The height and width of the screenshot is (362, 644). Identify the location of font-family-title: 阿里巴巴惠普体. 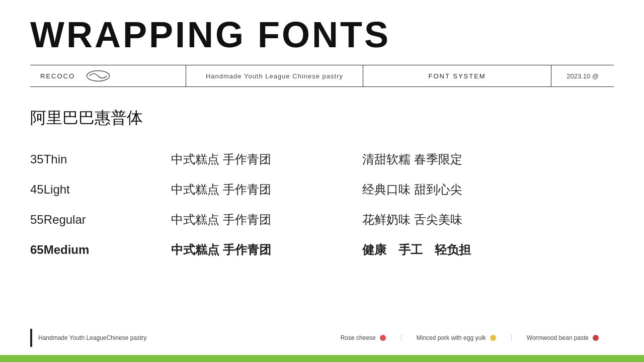
(322, 118).